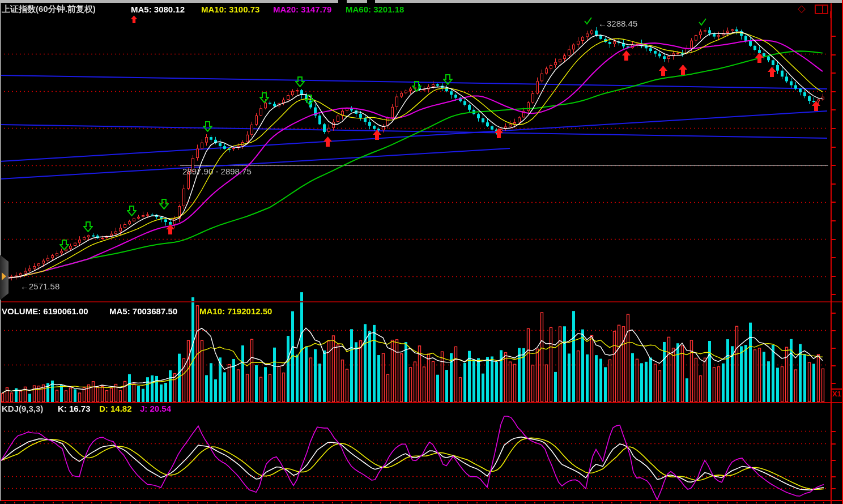  Describe the element at coordinates (236, 311) in the screenshot. I see `volume-ma10-readout: MA10: 7192012.50` at that location.